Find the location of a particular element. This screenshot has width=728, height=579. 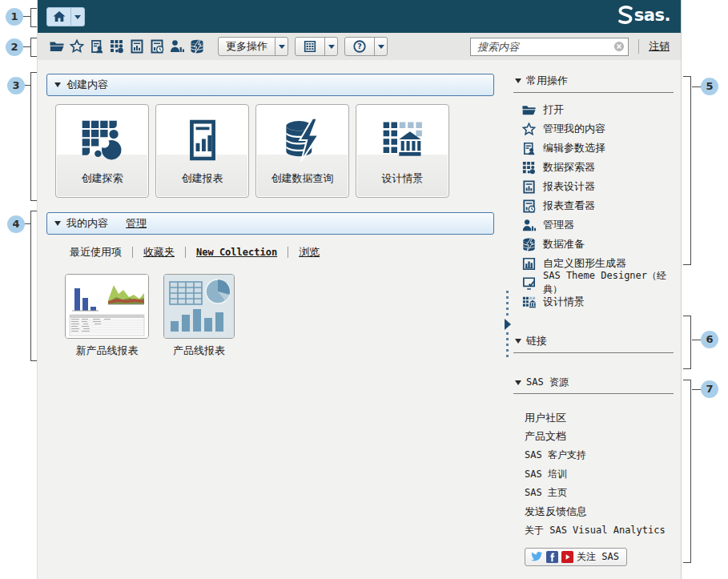

action-data-preparation: 数据准备 is located at coordinates (593, 244).